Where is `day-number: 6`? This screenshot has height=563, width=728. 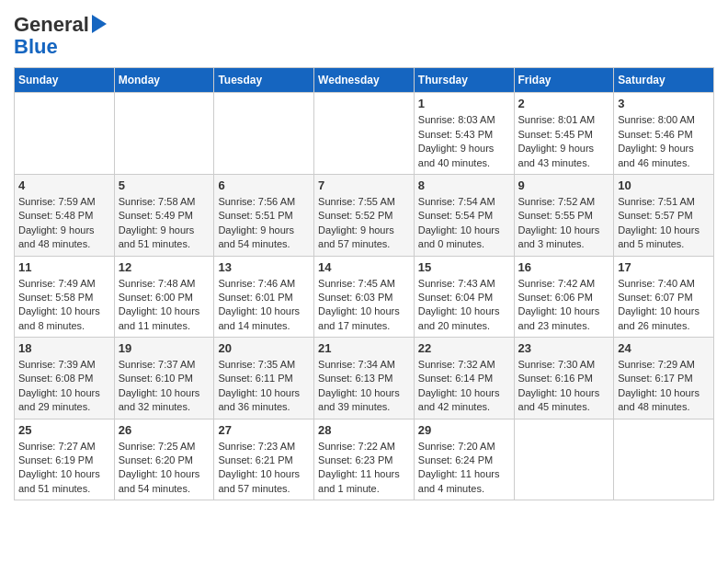
day-number: 6 is located at coordinates (264, 186).